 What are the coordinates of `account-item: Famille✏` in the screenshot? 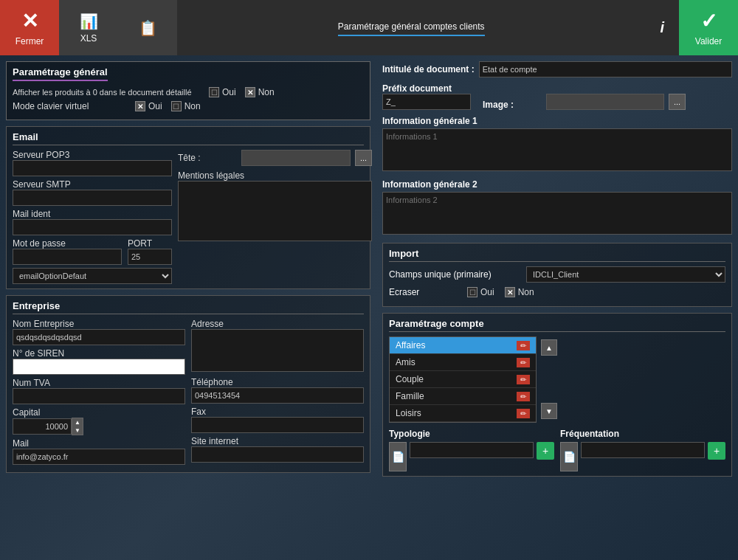 It's located at (463, 397).